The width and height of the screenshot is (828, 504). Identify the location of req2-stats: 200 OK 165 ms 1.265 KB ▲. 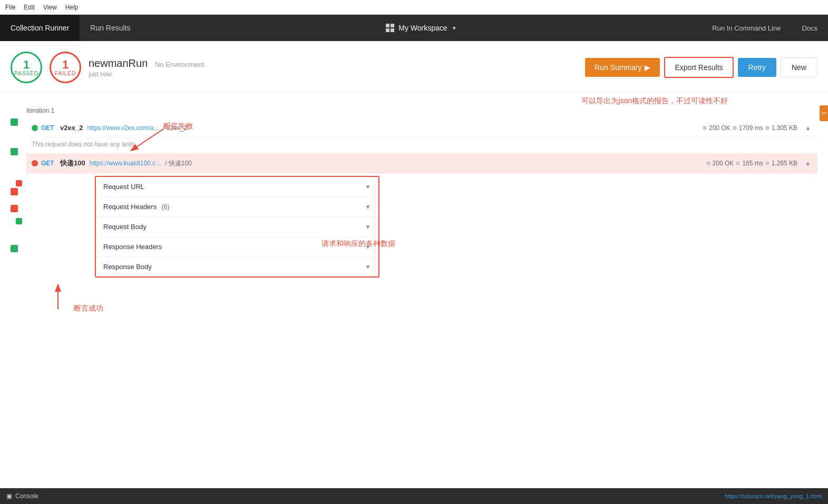
(759, 163).